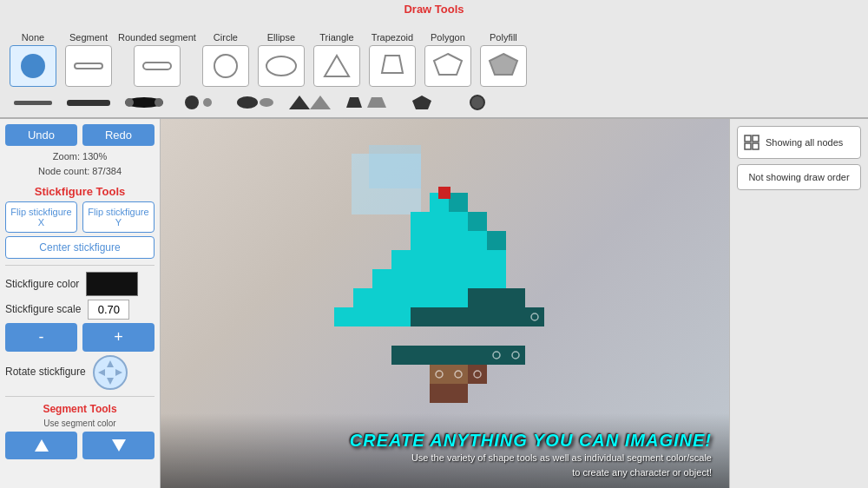  I want to click on showing-all-nodes-button: Showing all nodes, so click(799, 142).